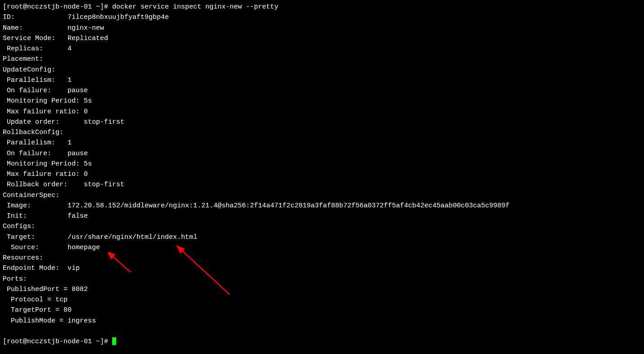  I want to click on u-onfailure-value: pause, so click(77, 91).